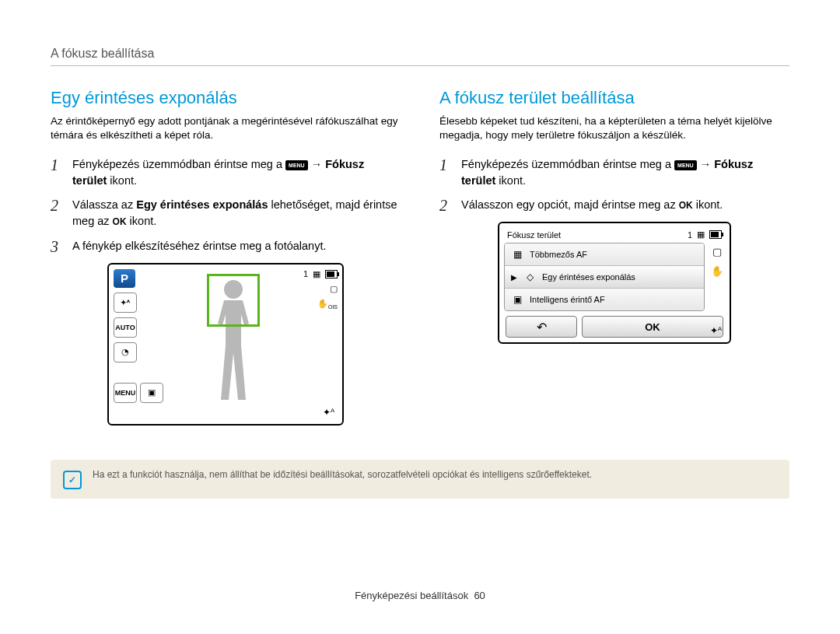 The height and width of the screenshot is (634, 840). I want to click on note-box: ✓ Ha ezt a funkciót használja, nem állít…, so click(420, 479).